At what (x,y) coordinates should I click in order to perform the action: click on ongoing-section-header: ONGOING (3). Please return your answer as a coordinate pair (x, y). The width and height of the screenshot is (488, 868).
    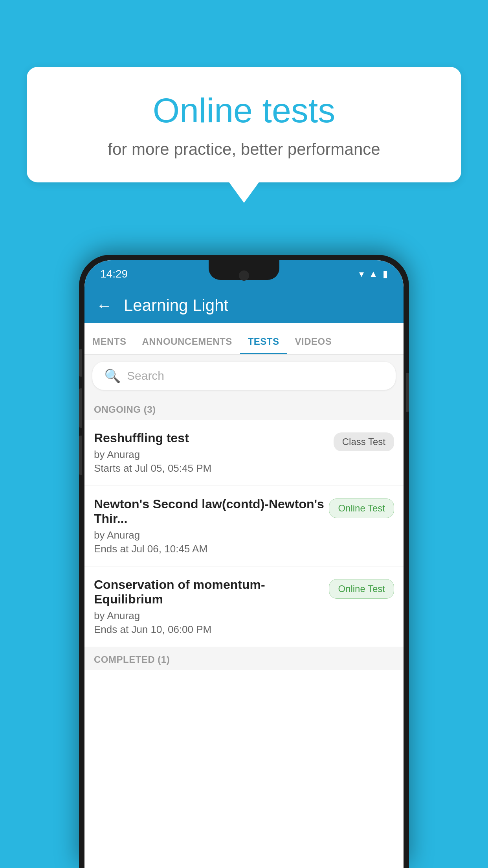
    Looking at the image, I should click on (244, 408).